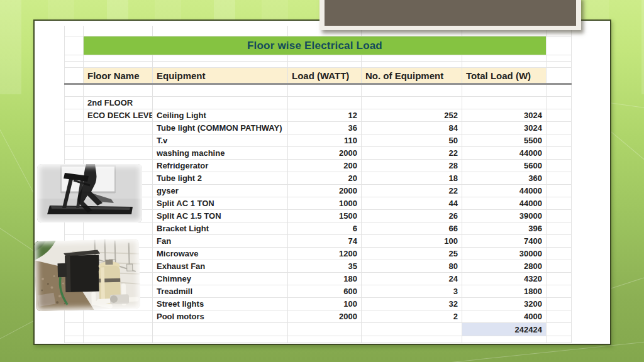  Describe the element at coordinates (318, 241) in the screenshot. I see `table-row: Fan 74 100 7400` at that location.